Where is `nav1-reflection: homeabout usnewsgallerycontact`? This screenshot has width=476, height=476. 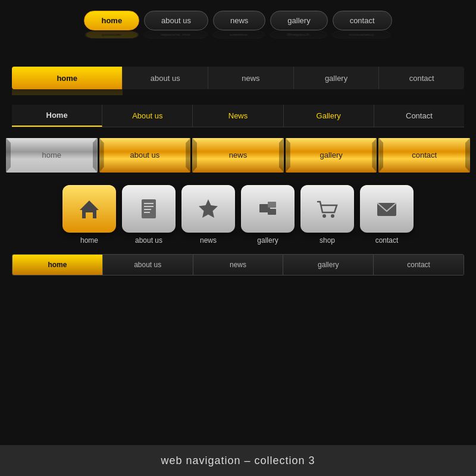 nav1-reflection: homeabout usnewsgallerycontact is located at coordinates (238, 35).